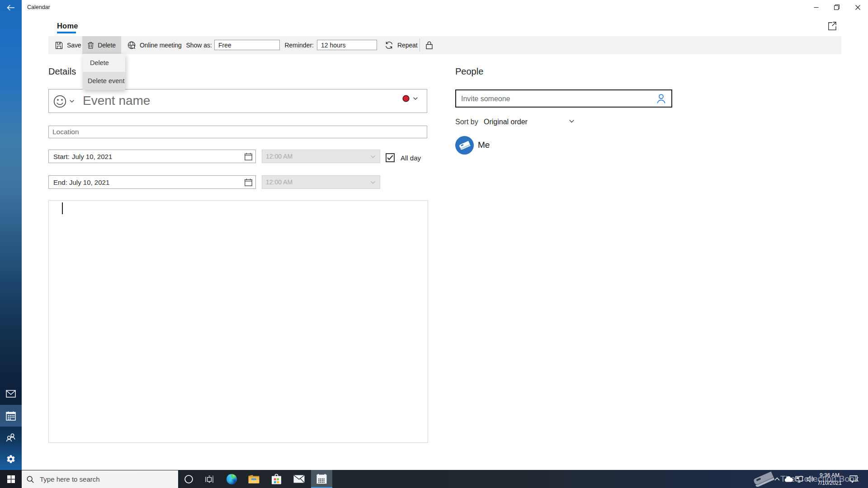 The image size is (868, 488). Describe the element at coordinates (486, 99) in the screenshot. I see `invite-placeholder: Invite someone` at that location.